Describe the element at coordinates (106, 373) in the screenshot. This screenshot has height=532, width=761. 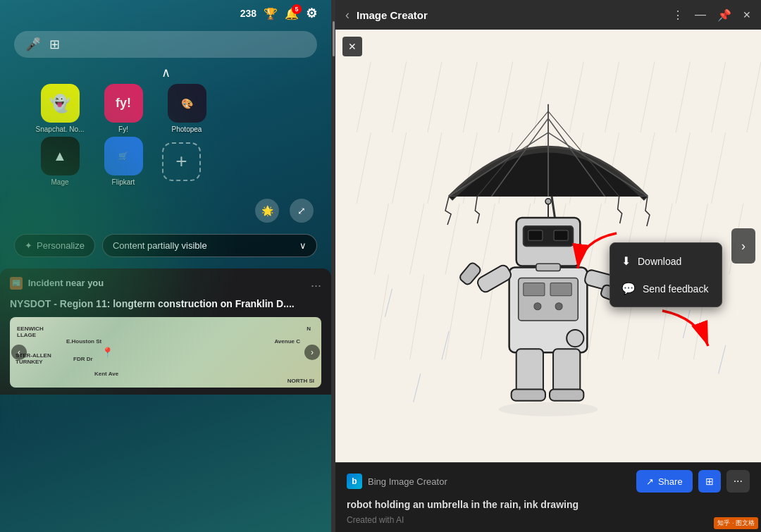
I see `map-label-kent: Kent Ave` at that location.